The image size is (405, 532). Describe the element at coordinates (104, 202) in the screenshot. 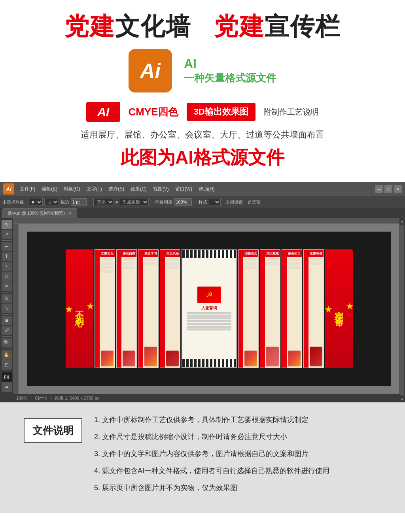

I see `scale-select: 等比` at that location.